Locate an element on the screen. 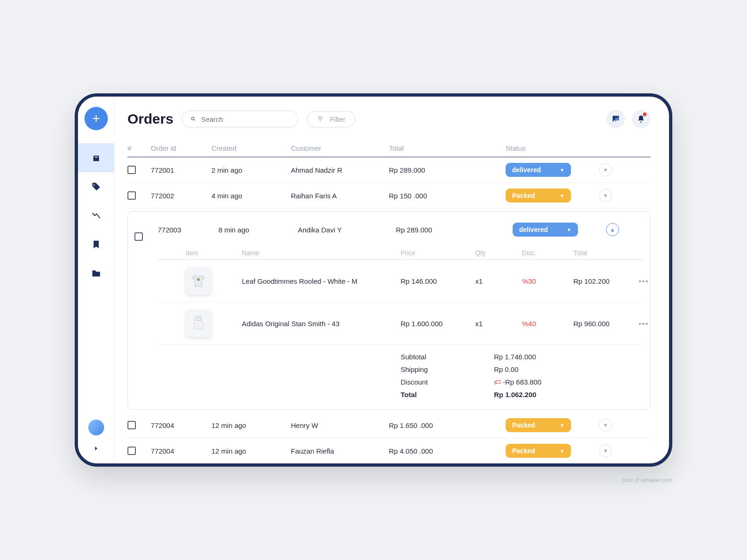 The width and height of the screenshot is (747, 560). search-icon is located at coordinates (193, 119).